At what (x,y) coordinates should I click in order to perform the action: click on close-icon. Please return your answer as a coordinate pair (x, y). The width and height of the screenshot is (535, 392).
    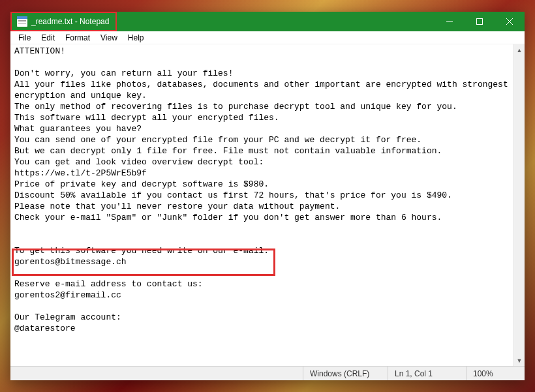
    Looking at the image, I should click on (510, 22).